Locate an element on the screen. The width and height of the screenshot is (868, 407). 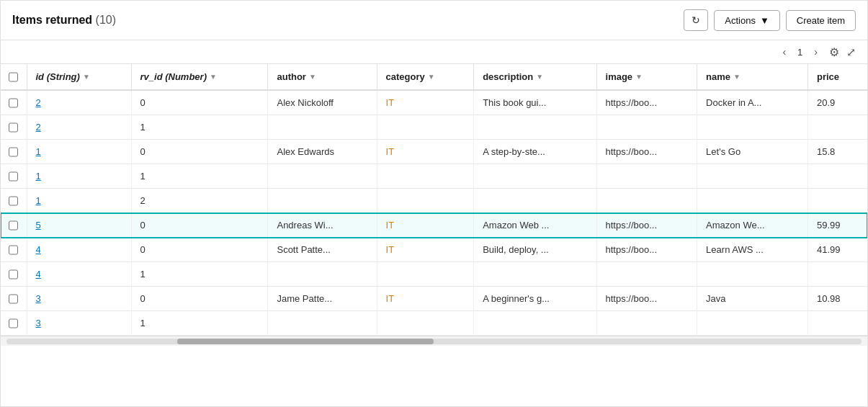
actions-label: Actions is located at coordinates (741, 20).